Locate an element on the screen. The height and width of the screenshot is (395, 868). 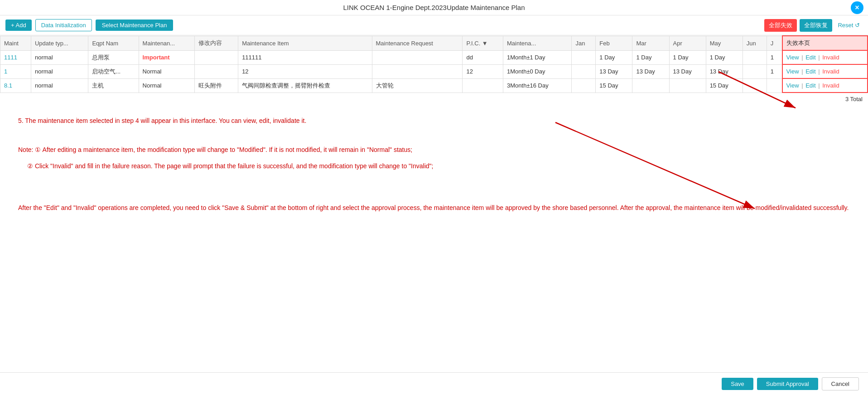
cell-maintena: 1Month±0 Day is located at coordinates (537, 72).